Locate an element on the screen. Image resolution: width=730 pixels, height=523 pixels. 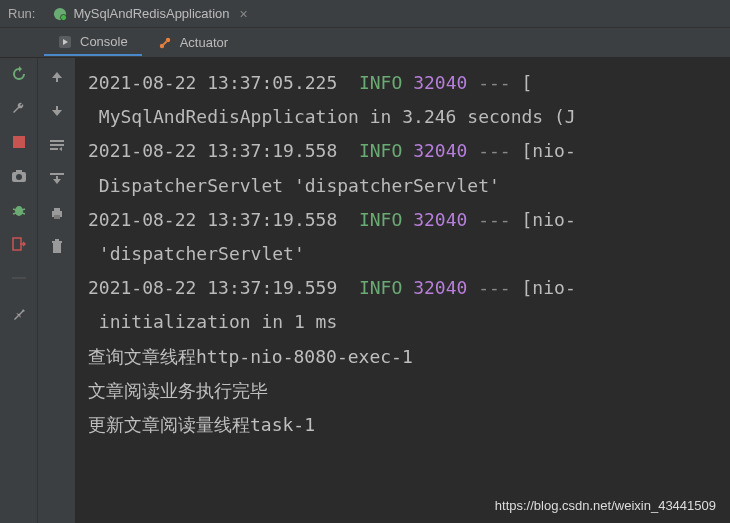
camera-icon is located at coordinates (19, 176).